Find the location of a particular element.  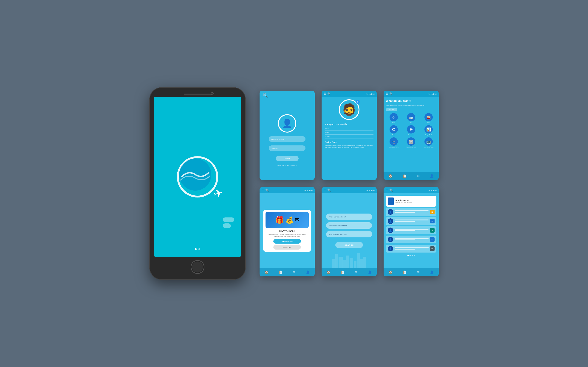

purchase-card-sub: Here all your past purchase is located at coordinates (404, 202).